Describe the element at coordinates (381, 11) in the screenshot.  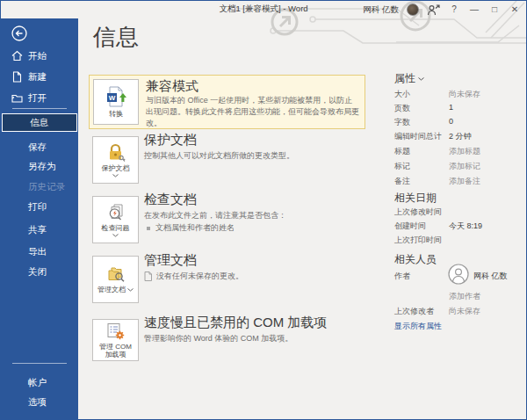
I see `account-name: 网科 亿数` at that location.